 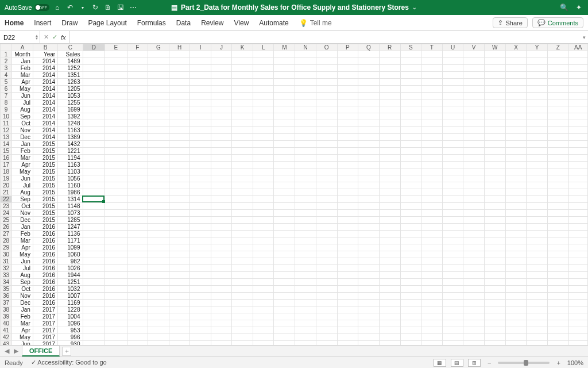 What do you see at coordinates (67, 351) in the screenshot?
I see `add-sheet-button: ＋` at bounding box center [67, 351].